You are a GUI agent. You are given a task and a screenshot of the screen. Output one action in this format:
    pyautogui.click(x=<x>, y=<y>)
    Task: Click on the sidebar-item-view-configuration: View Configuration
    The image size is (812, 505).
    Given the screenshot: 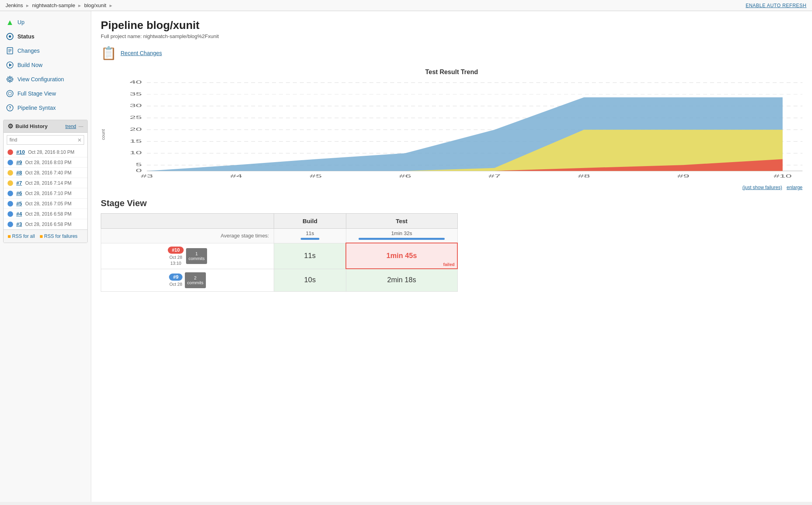 What is the action you would take?
    pyautogui.click(x=45, y=79)
    